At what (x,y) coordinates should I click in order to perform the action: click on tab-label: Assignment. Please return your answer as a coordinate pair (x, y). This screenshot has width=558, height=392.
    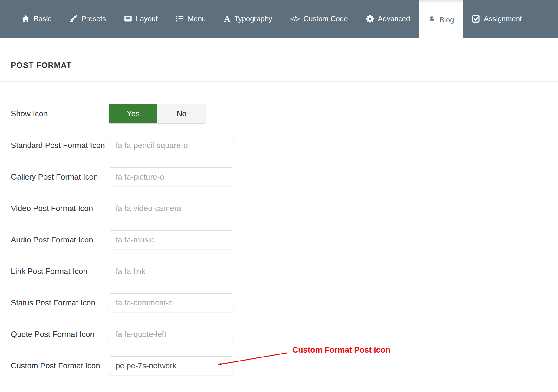
    Looking at the image, I should click on (503, 19).